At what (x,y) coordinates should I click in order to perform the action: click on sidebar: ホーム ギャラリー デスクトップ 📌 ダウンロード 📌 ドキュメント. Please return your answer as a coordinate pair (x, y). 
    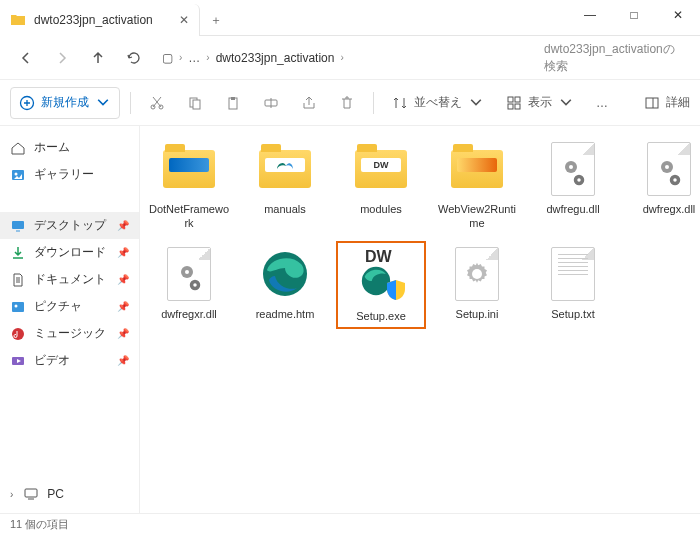
    Looking at the image, I should click on (70, 320).